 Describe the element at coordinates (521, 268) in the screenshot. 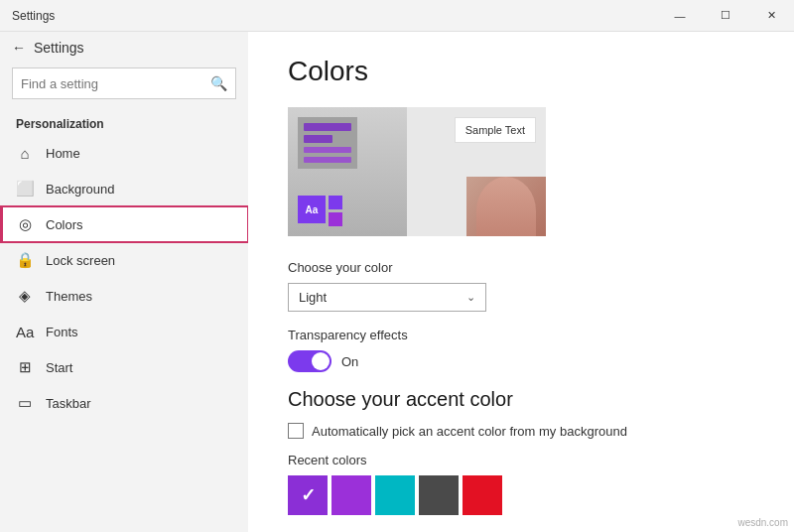

I see `choose-color-label: Choose your color` at that location.